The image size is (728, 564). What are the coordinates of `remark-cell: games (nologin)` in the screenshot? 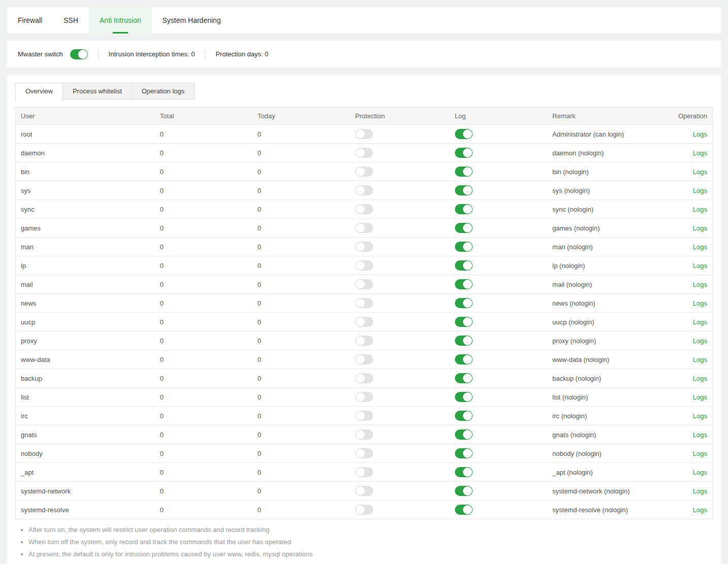 It's located at (610, 228).